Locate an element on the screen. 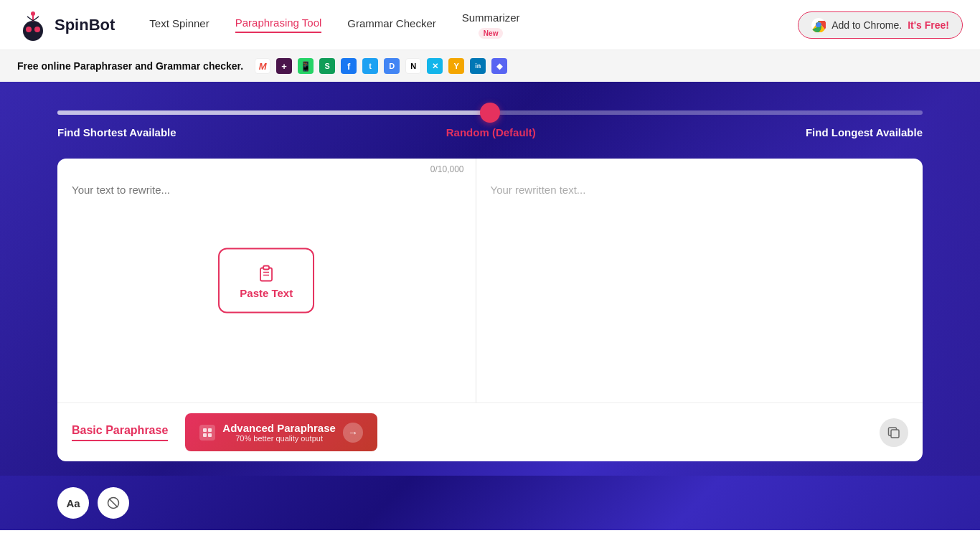  notion-icon: N is located at coordinates (413, 66).